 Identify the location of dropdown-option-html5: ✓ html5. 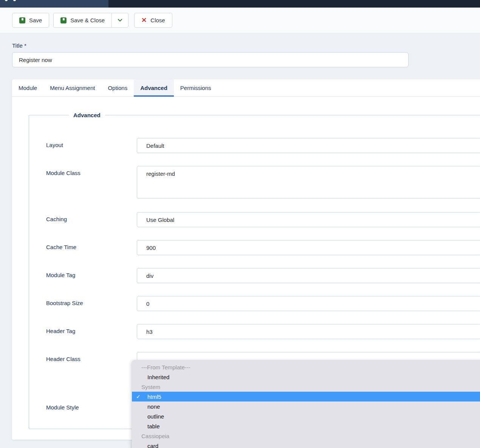
(306, 397).